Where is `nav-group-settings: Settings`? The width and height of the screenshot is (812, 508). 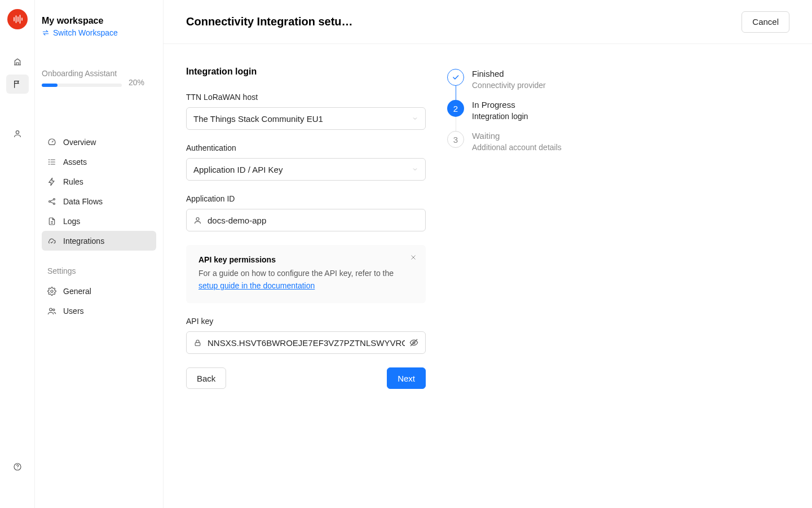
nav-group-settings: Settings is located at coordinates (99, 274).